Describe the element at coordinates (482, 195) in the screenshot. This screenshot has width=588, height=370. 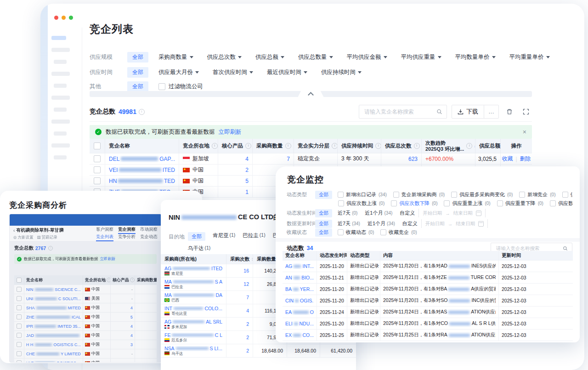
I see `type-checkbox: 供应最多采购商变化(0)` at that location.